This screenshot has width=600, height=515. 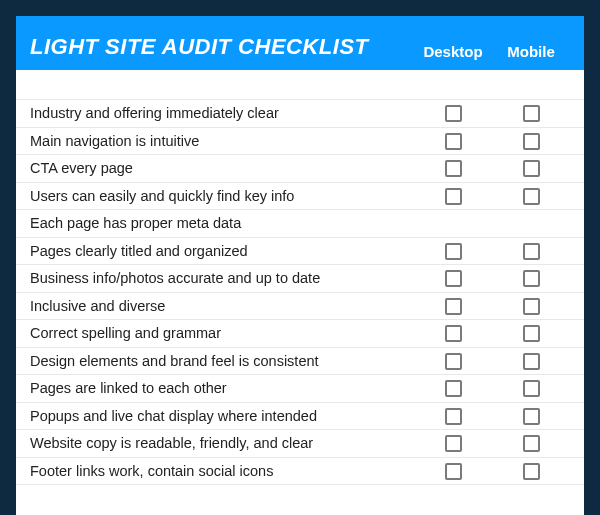 What do you see at coordinates (300, 224) in the screenshot?
I see `checklist-row: Each page has proper meta data` at bounding box center [300, 224].